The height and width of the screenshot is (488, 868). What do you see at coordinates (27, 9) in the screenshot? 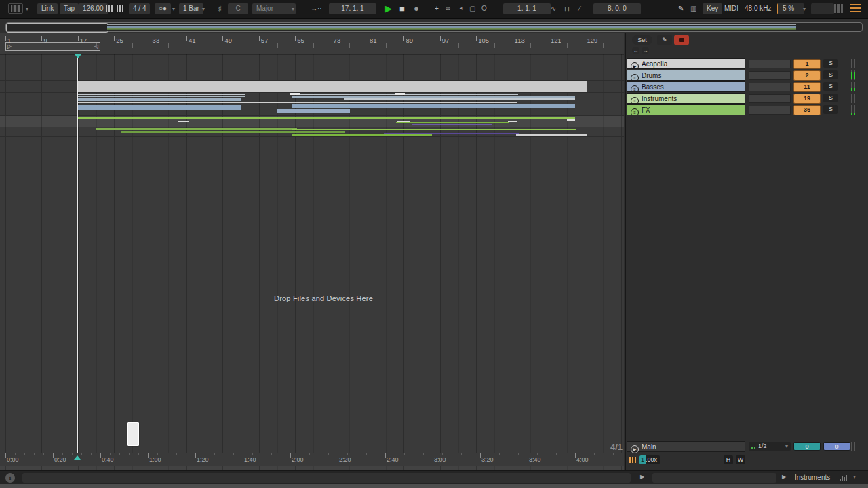
I see `control-surface-caret-icon: ▾` at bounding box center [27, 9].